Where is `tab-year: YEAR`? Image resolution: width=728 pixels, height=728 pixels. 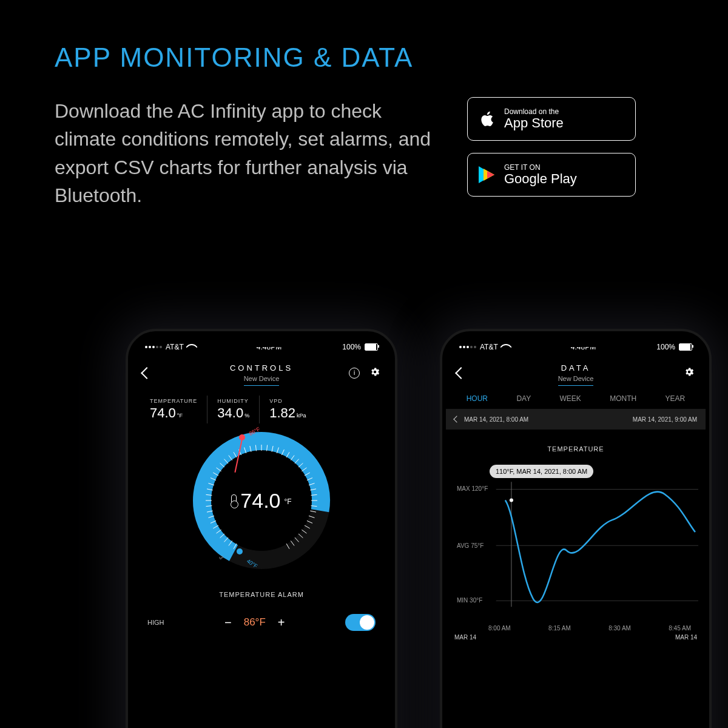 tab-year: YEAR is located at coordinates (676, 399).